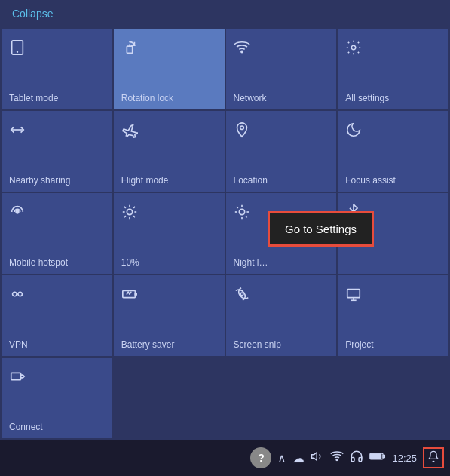 The image size is (450, 476). What do you see at coordinates (393, 69) in the screenshot?
I see `tile-all-settings: All settings` at bounding box center [393, 69].